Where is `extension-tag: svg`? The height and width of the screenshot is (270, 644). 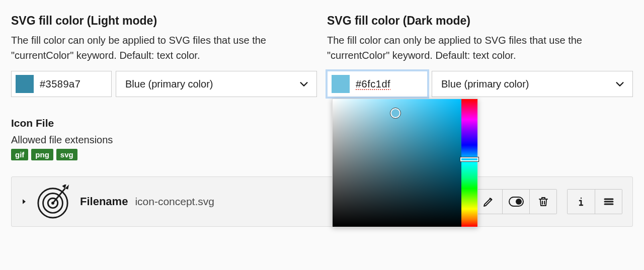 extension-tag: svg is located at coordinates (67, 155).